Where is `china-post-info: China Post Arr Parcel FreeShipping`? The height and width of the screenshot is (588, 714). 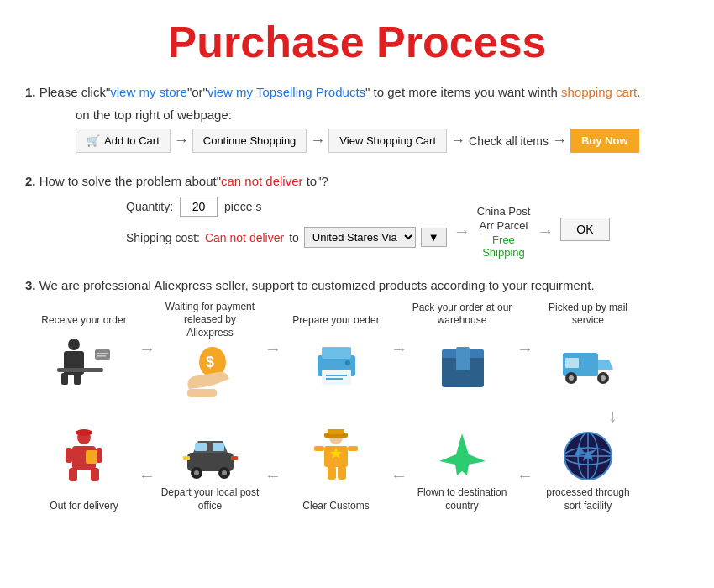
china-post-info: China Post Arr Parcel FreeShipping is located at coordinates (504, 228).